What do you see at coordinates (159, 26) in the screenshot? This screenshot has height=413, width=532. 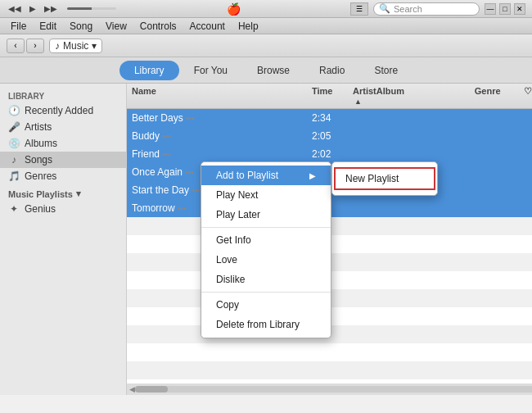 I see `menu-controls: Controls` at bounding box center [159, 26].